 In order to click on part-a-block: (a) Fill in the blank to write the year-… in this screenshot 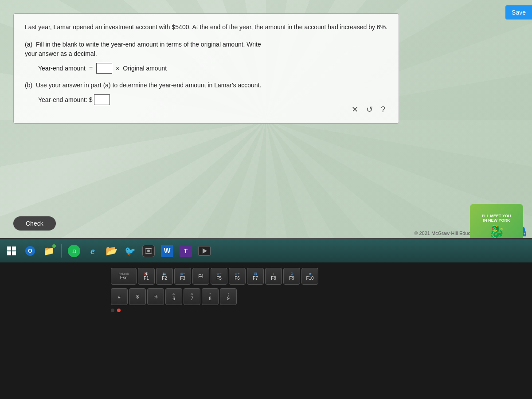, I will do `click(206, 57)`.